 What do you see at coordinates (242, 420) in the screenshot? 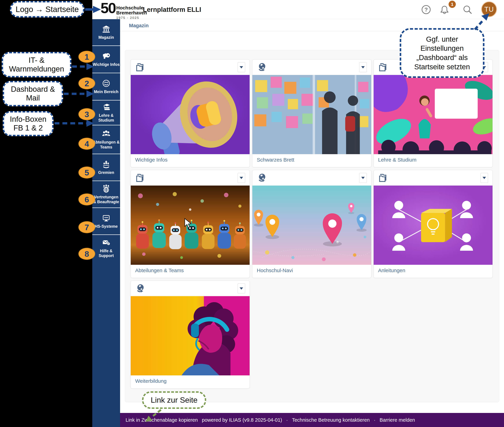
I see `powered-by-text: powered by ILIAS (v9.8 2025-04-01)` at bounding box center [242, 420].